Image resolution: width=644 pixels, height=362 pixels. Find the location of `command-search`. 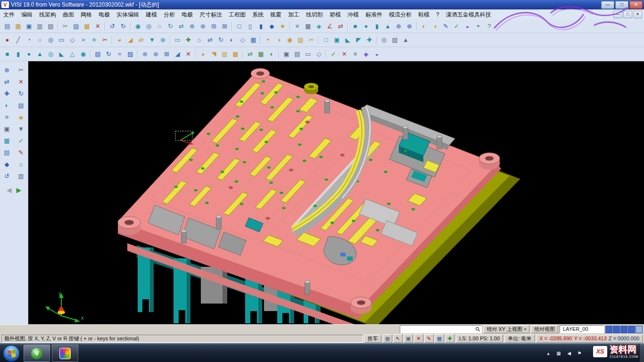

command-search is located at coordinates (441, 329).